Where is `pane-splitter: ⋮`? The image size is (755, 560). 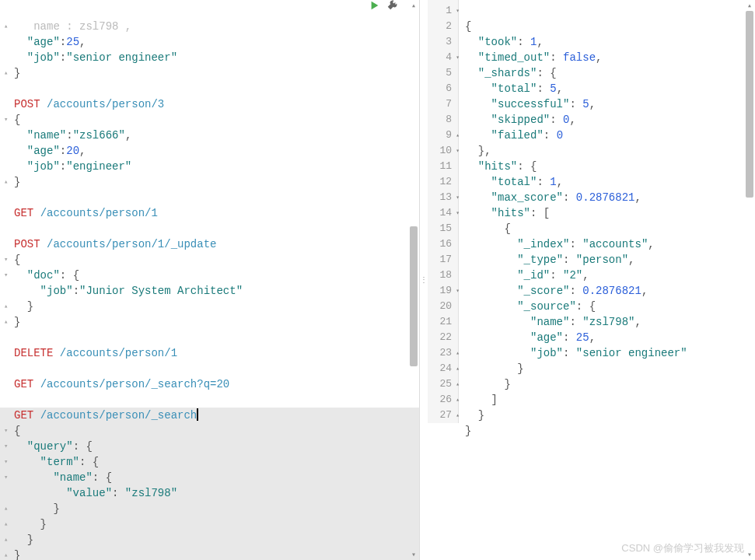 pane-splitter: ⋮ is located at coordinates (424, 280).